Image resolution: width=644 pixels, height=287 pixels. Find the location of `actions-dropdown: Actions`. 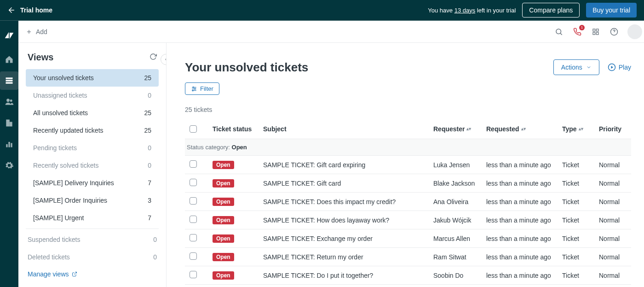

actions-dropdown: Actions is located at coordinates (576, 67).